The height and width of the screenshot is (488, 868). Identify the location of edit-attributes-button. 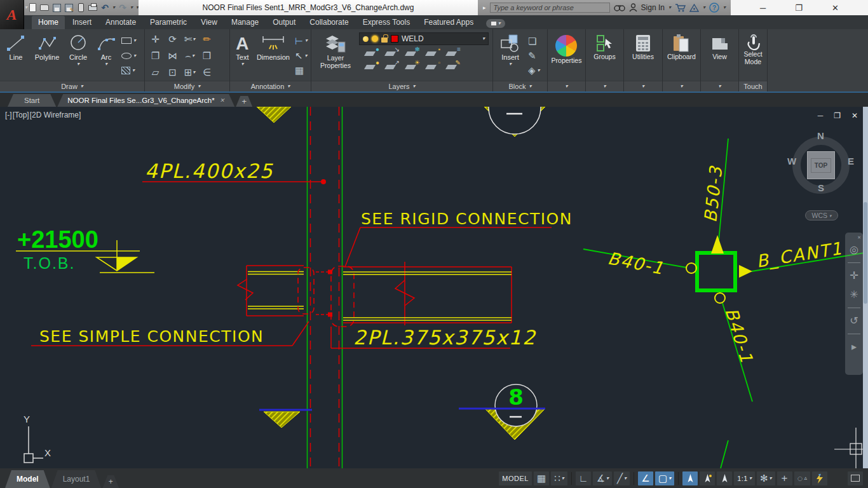
(534, 71).